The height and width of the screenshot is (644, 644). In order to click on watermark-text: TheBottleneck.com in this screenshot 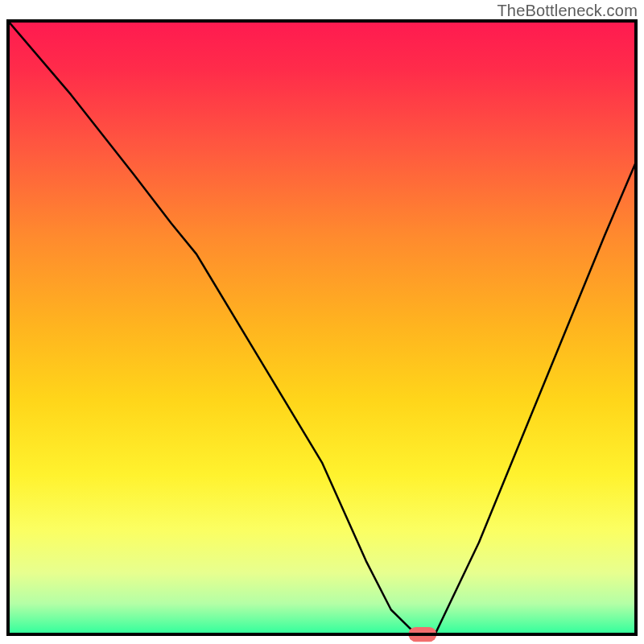, I will do `click(567, 11)`.